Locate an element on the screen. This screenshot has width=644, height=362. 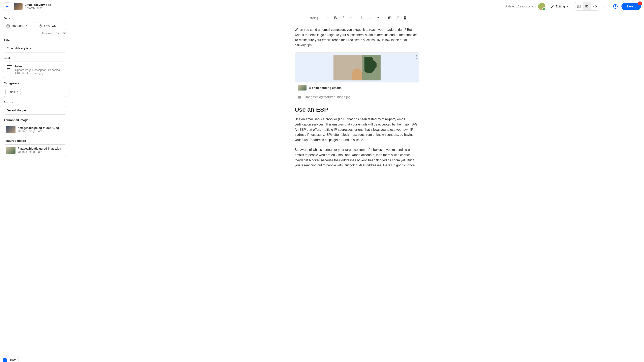
seo-description: Update Page Description, Canonical URL, … is located at coordinates (39, 71).